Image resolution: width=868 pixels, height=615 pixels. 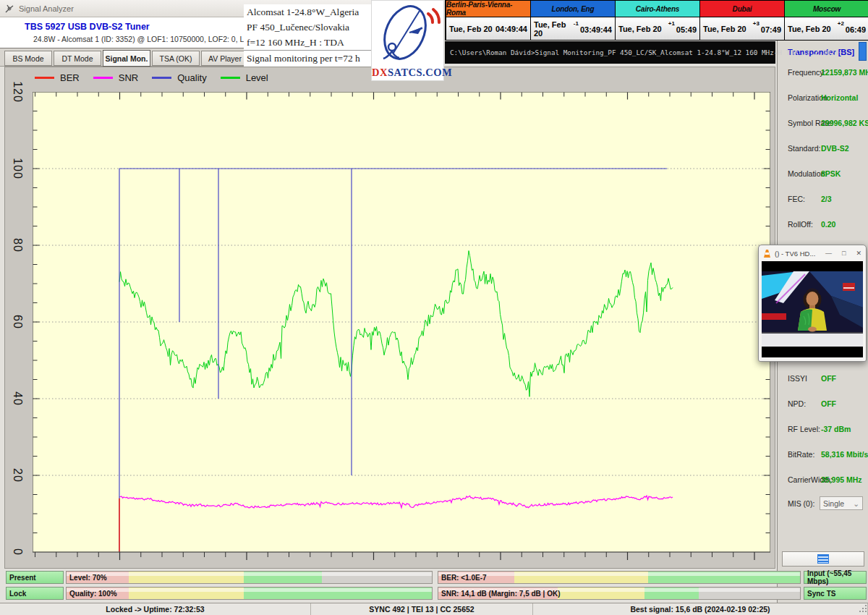 What do you see at coordinates (797, 378) in the screenshot?
I see `field-label: ISSYI` at bounding box center [797, 378].